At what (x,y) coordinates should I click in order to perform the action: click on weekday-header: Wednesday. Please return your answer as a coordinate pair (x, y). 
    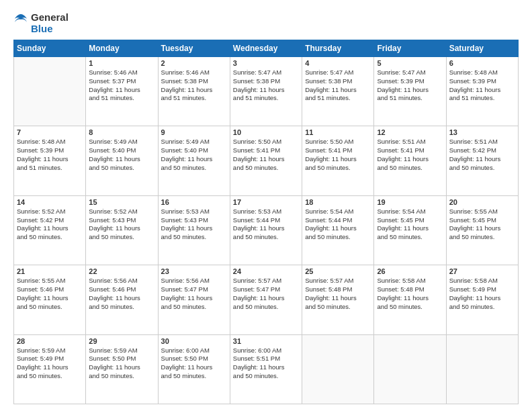
    Looking at the image, I should click on (266, 48).